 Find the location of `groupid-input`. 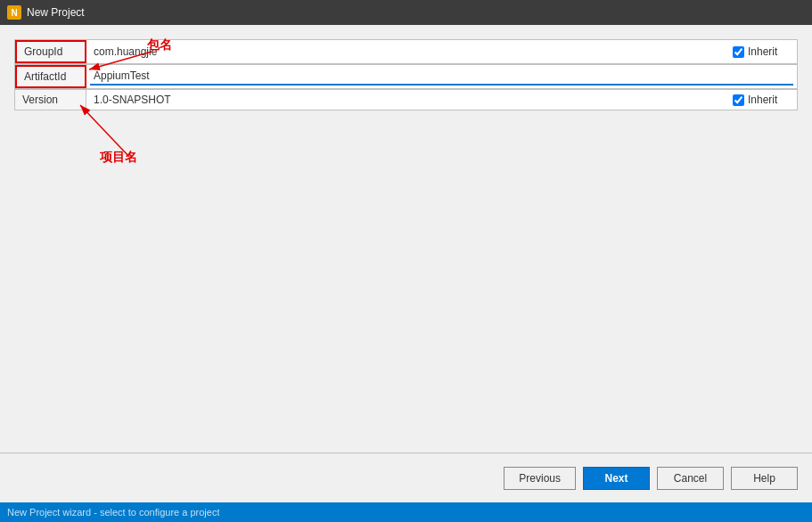

groupid-input is located at coordinates (406, 52).